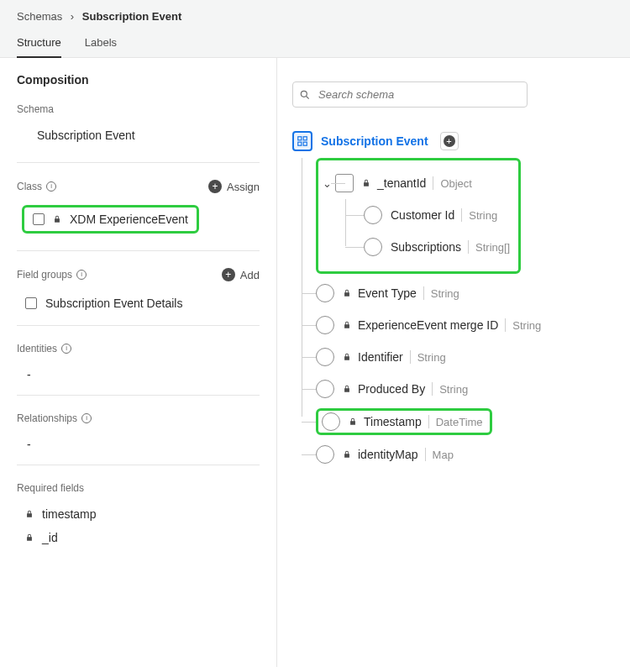 This screenshot has height=672, width=630. What do you see at coordinates (234, 186) in the screenshot?
I see `assign-class-button: + Assign` at bounding box center [234, 186].